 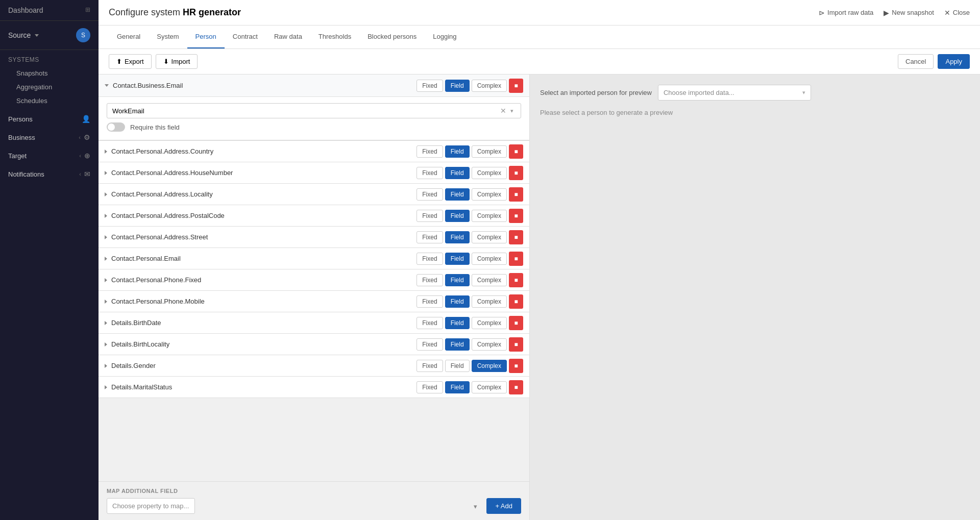 What do you see at coordinates (130, 61) in the screenshot?
I see `export-button: ⬆ Export` at bounding box center [130, 61].